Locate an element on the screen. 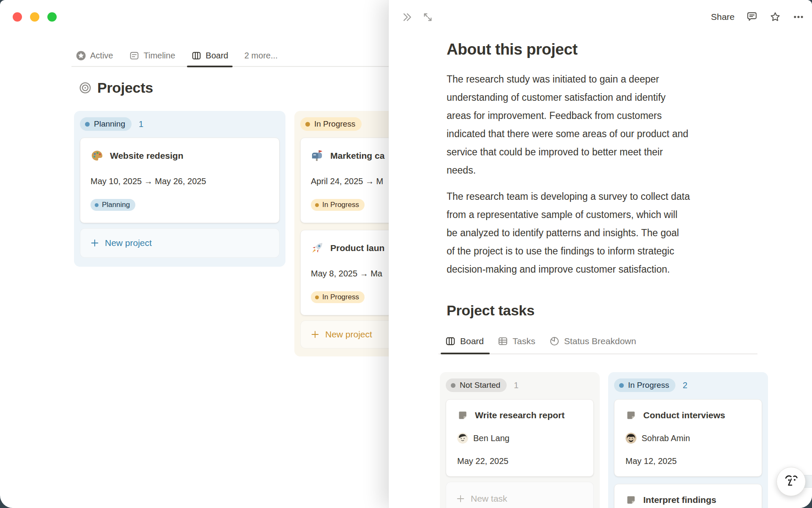  column-header: Planning 1 is located at coordinates (180, 124).